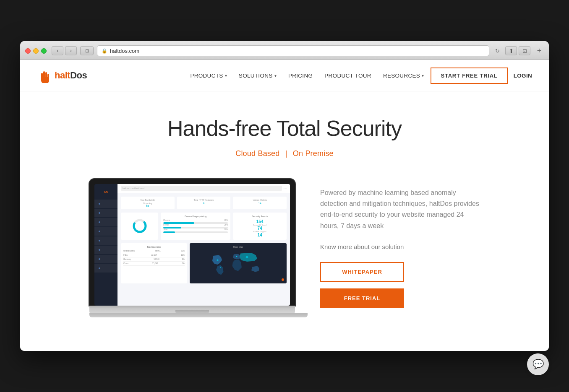 The height and width of the screenshot is (392, 569). I want to click on laptop-screen: hD, so click(192, 242).